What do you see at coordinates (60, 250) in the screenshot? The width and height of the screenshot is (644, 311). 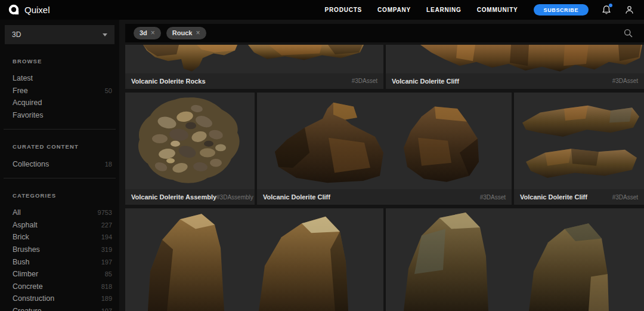 I see `sidebar-item-brushes: Brushes 319` at bounding box center [60, 250].